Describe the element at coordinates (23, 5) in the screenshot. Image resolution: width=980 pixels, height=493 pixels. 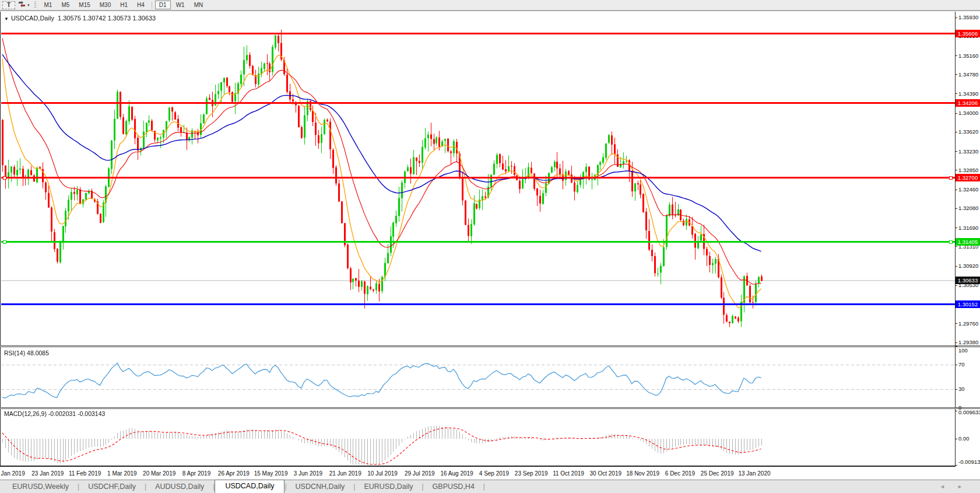
I see `arrange-arrows-button: ▾` at that location.